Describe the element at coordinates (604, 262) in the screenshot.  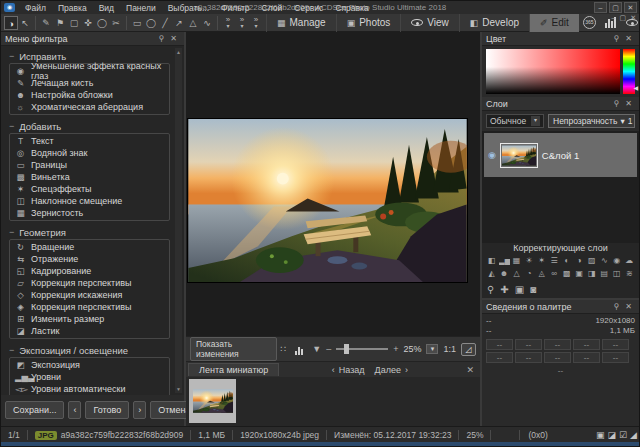
I see `adj-soft-focus-icon: ∿` at that location.